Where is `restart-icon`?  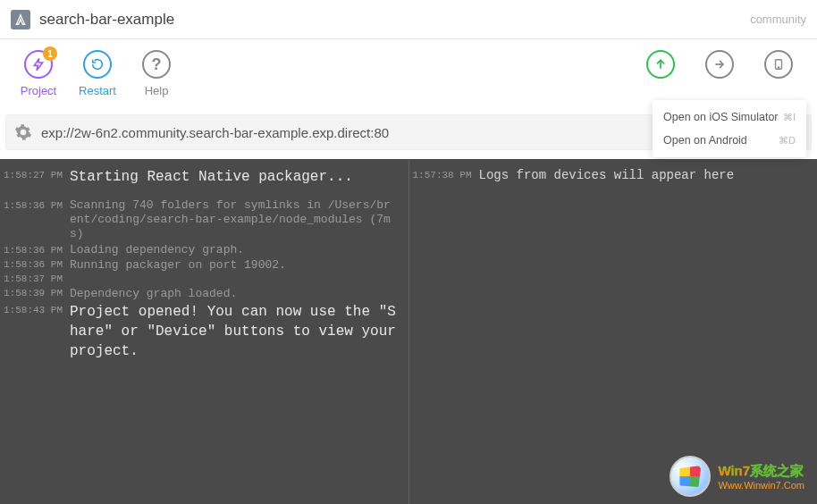
restart-icon is located at coordinates (97, 64).